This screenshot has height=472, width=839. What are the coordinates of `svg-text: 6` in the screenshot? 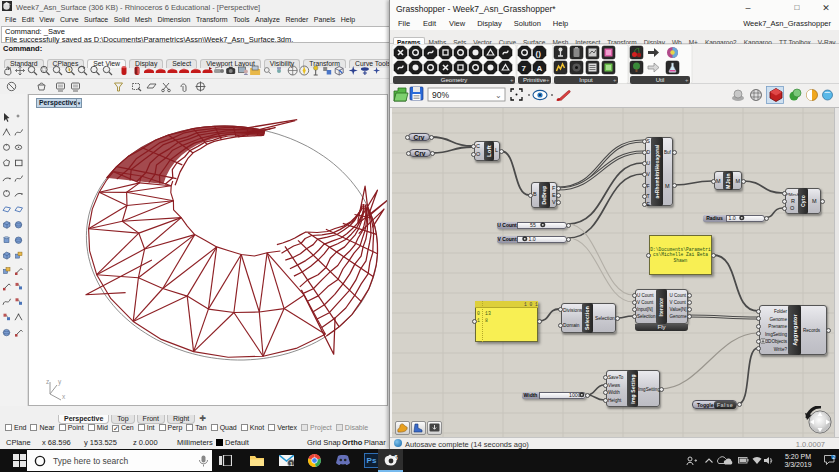 It's located at (396, 458).